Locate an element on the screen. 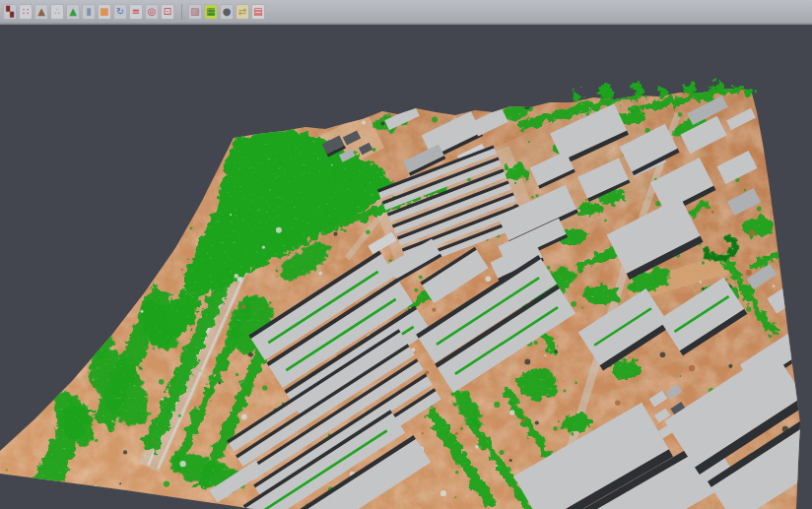 The width and height of the screenshot is (812, 509). ground-class-icon: ■ is located at coordinates (104, 12).